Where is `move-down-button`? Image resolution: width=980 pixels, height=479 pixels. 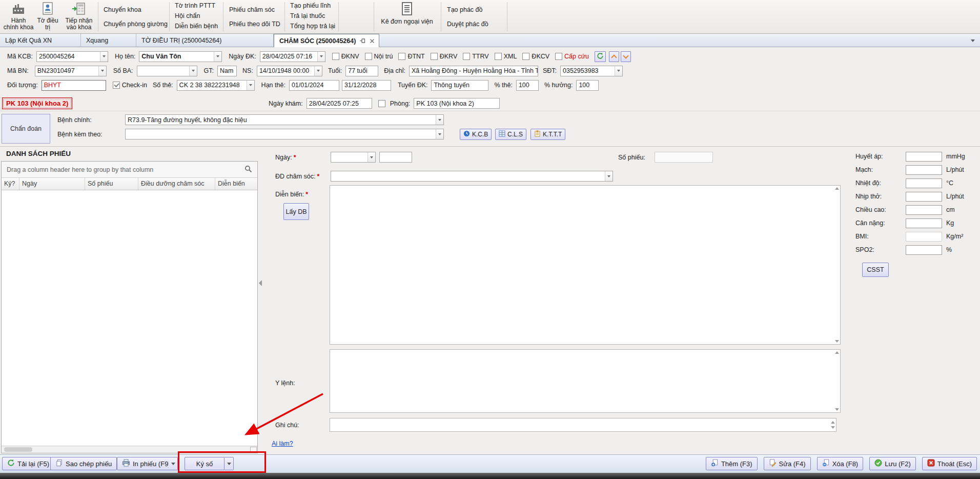
move-down-button is located at coordinates (626, 56).